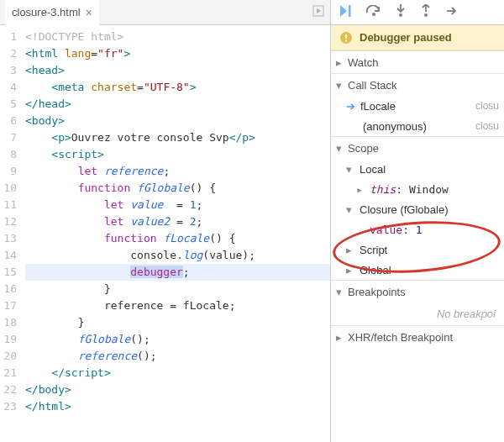  What do you see at coordinates (426, 12) in the screenshot?
I see `step-out-icon` at bounding box center [426, 12].